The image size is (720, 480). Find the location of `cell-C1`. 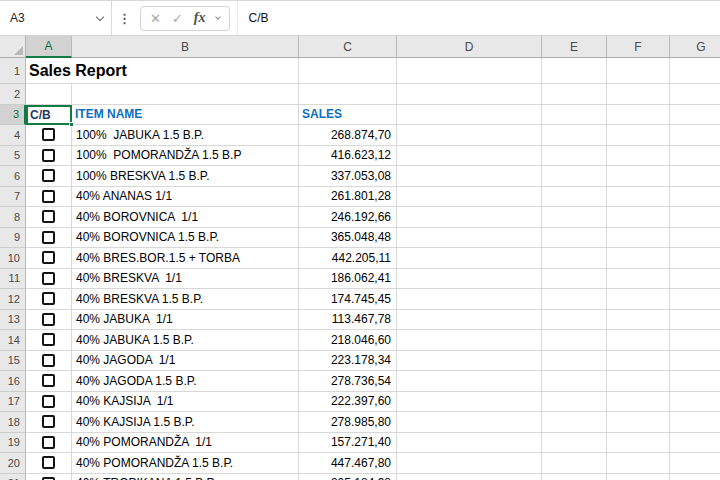

cell-C1 is located at coordinates (348, 71).